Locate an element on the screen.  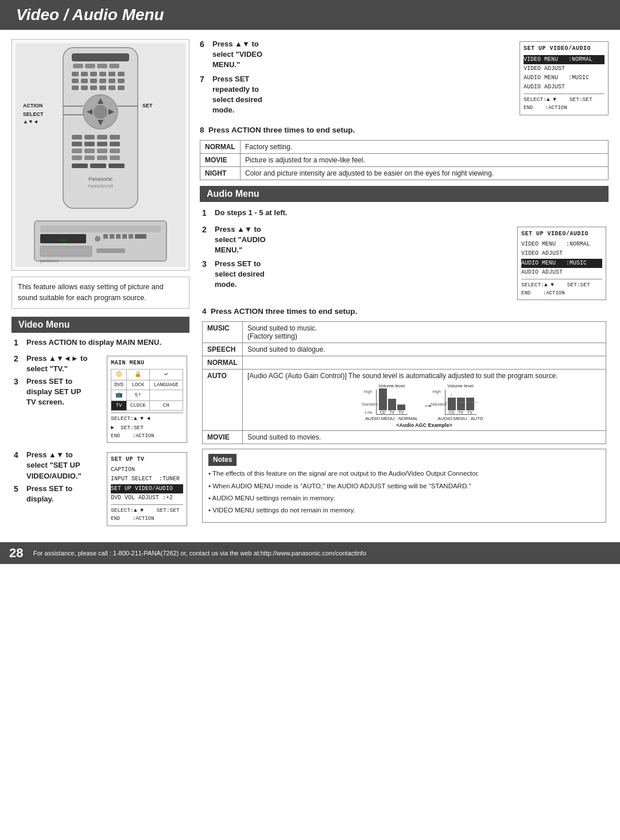
audio-steps-2-3-area: 2 Press ▲▼ toselect "AUDIOMENU." 3 Press… is located at coordinates (404, 264).